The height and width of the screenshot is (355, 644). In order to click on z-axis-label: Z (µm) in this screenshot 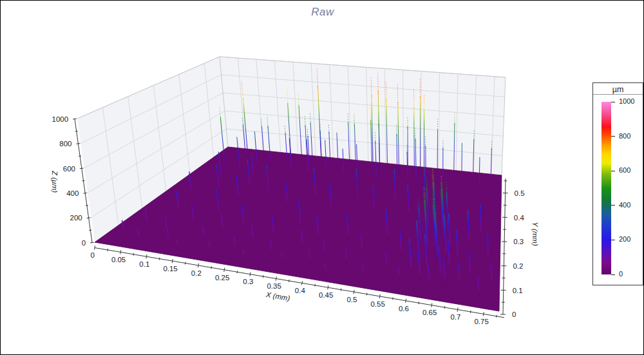, I will do `click(55, 182)`.